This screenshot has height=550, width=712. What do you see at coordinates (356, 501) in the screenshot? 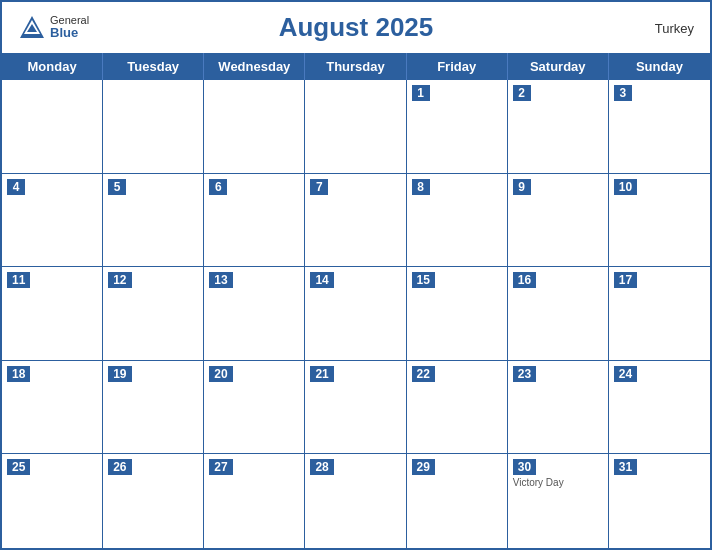
I see `calendar-cell: 28` at bounding box center [356, 501].